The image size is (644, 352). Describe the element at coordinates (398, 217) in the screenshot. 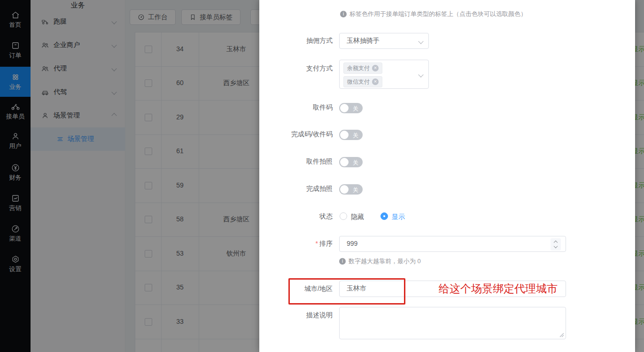

I see `status-option-label: 显示` at that location.